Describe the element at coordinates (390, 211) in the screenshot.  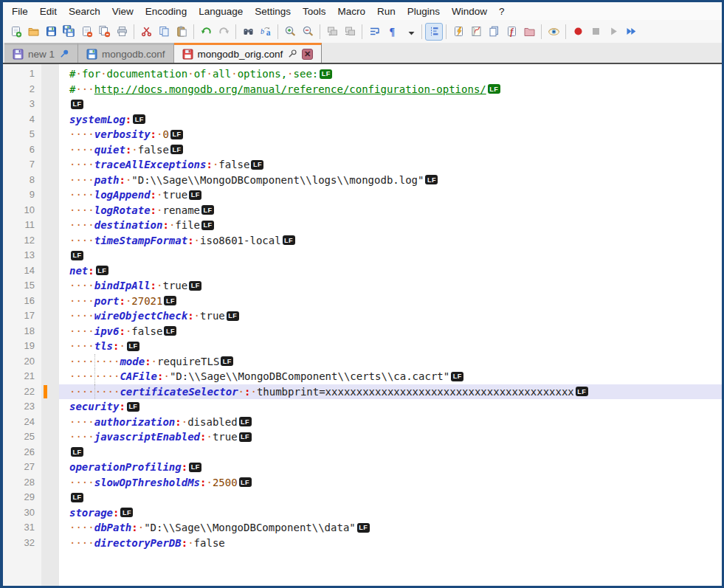
I see `code-text: ····logRotate:·renameLF` at that location.